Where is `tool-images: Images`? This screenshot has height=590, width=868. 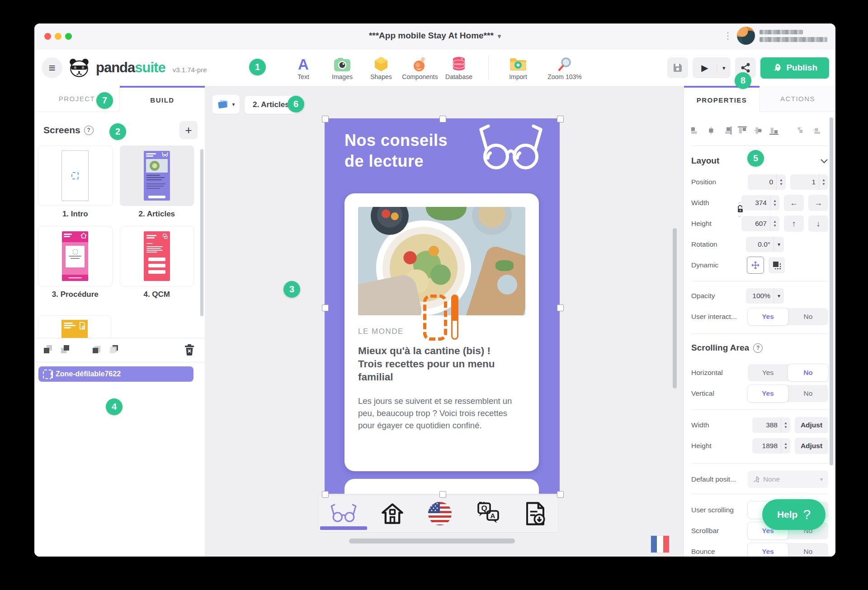 tool-images: Images is located at coordinates (342, 68).